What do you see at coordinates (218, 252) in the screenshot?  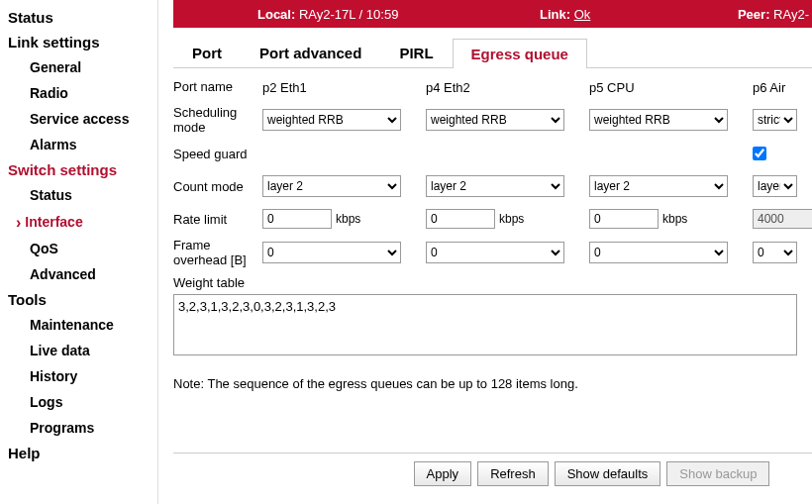 I see `label-frame-overhead: Frame overhead [B]` at bounding box center [218, 252].